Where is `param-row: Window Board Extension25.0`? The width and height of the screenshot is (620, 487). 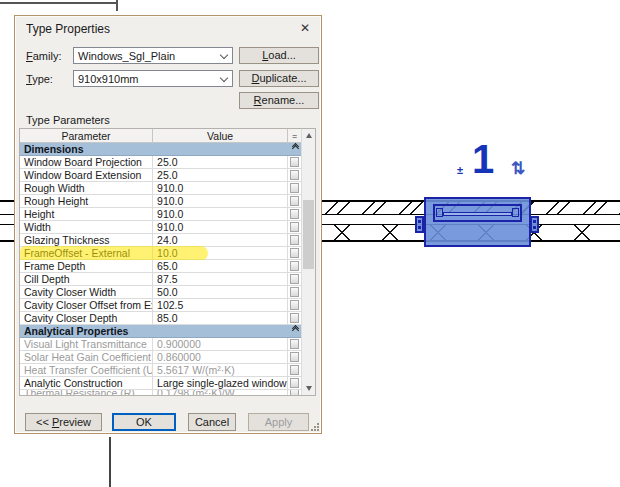 param-row: Window Board Extension25.0 is located at coordinates (160, 176).